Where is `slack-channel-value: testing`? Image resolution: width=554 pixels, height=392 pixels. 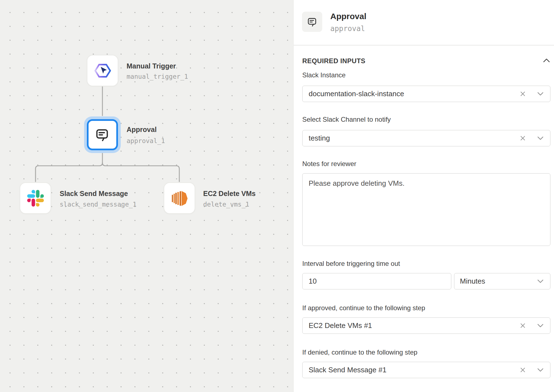 slack-channel-value: testing is located at coordinates (316, 138).